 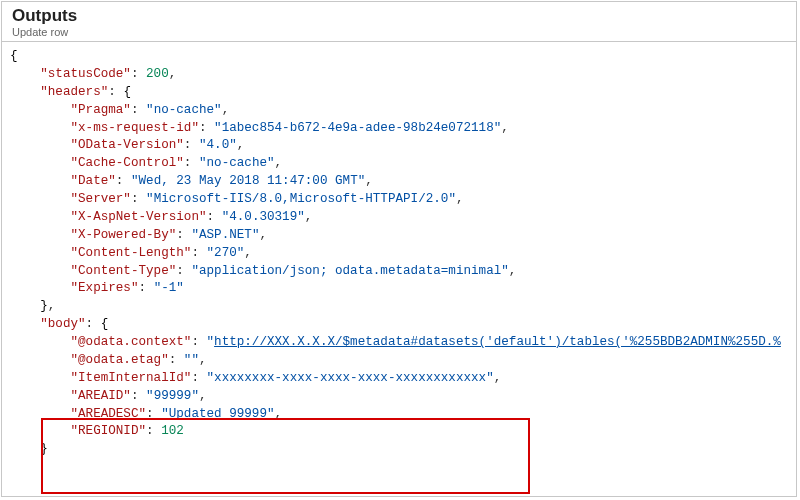 I want to click on val-odatav: 4.0, so click(x=218, y=145).